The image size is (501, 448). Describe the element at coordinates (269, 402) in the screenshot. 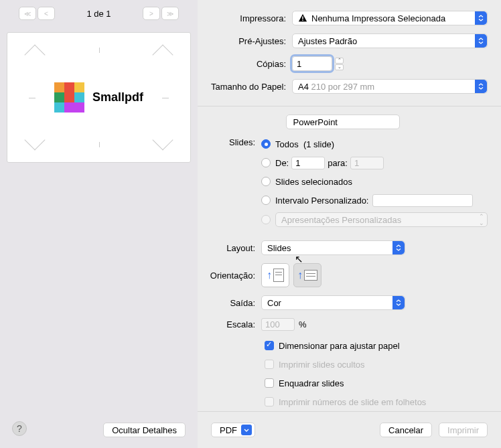

I see `print-numbers-checkbox` at that location.